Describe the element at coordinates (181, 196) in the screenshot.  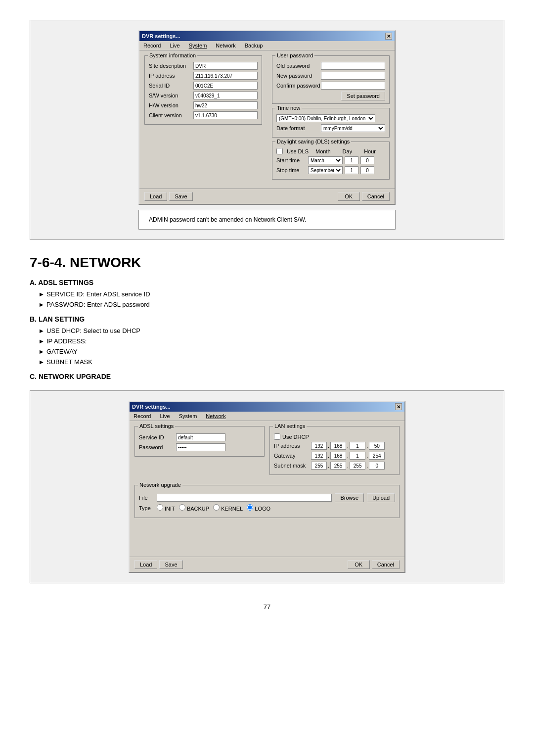
I see `save-button-top: Save` at that location.